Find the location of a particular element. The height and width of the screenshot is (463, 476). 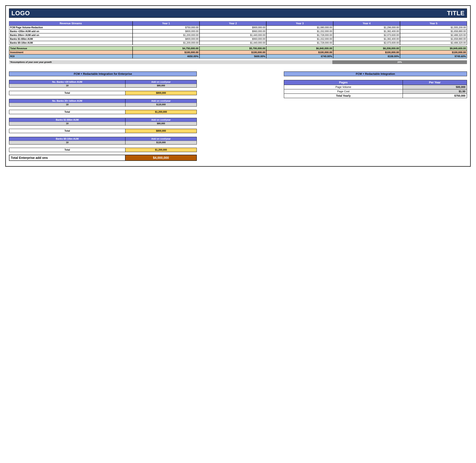

integration-row: Page Volume 500,000 is located at coordinates (375, 87).